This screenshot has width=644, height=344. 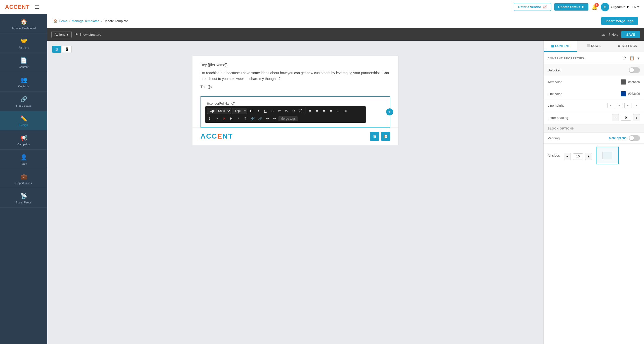 What do you see at coordinates (324, 111) in the screenshot?
I see `align-right-button: ≡` at bounding box center [324, 111].